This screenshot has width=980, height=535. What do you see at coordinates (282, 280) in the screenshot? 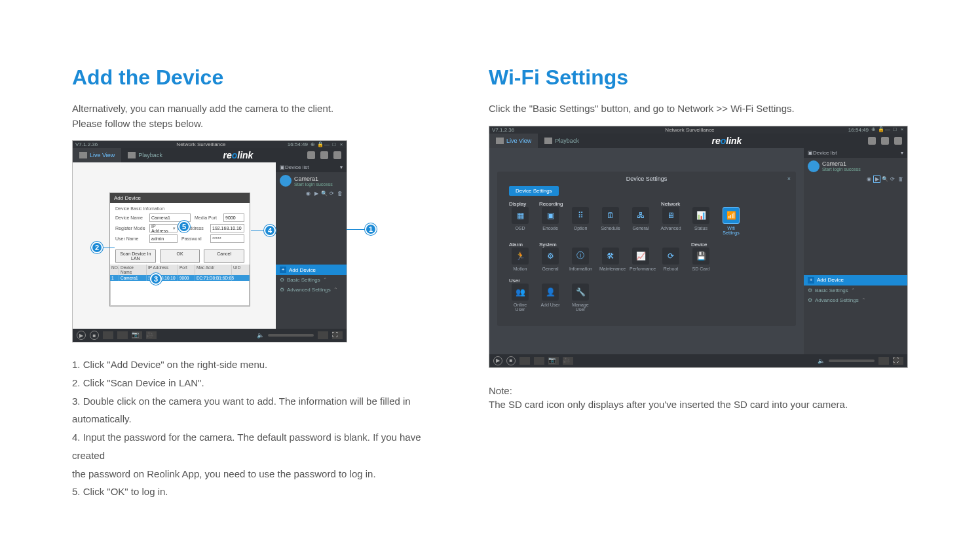
I see `settings-icon: ⚙` at bounding box center [282, 280].